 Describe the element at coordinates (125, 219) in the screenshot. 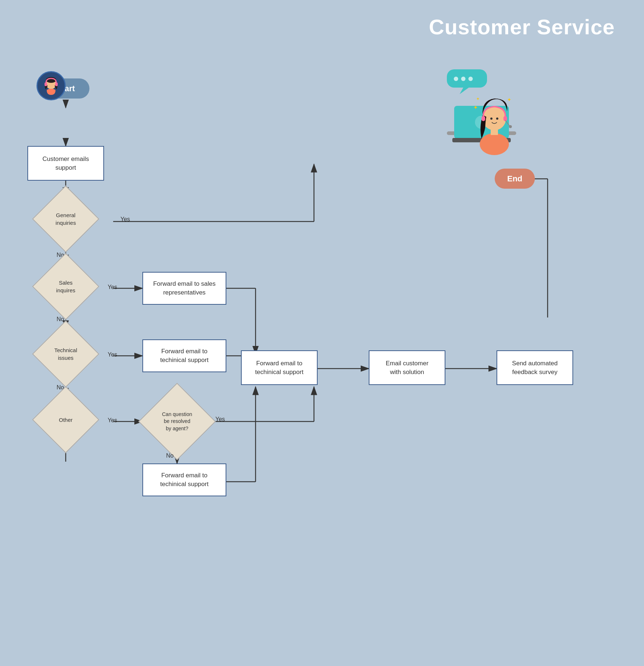

I see `general-yes-label: Yes` at that location.